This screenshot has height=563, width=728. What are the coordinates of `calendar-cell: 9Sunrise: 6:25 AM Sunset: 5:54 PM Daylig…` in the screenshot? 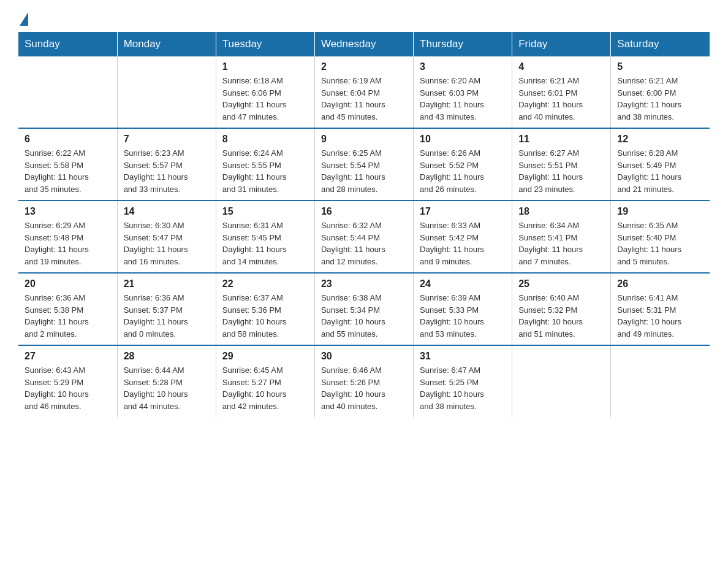 It's located at (364, 164).